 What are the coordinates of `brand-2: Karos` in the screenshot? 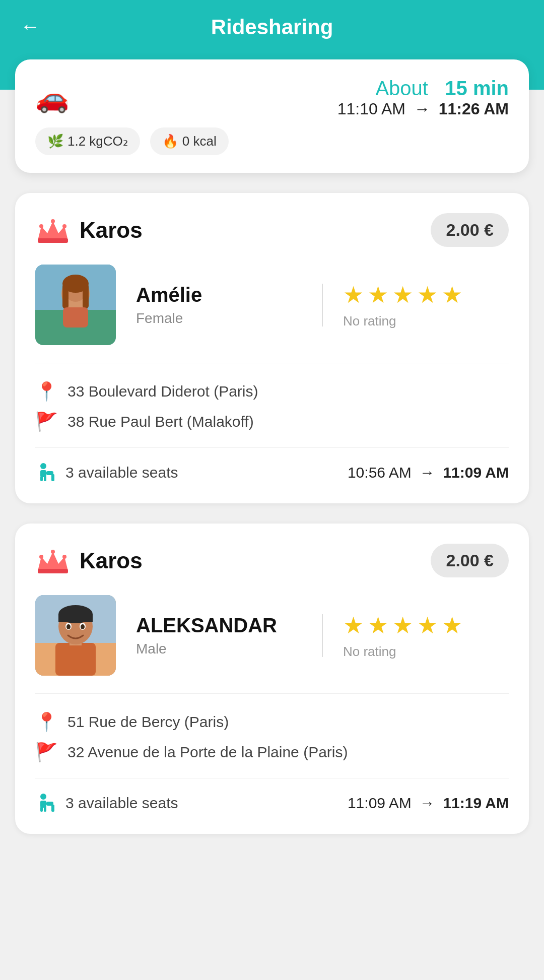 It's located at (89, 560).